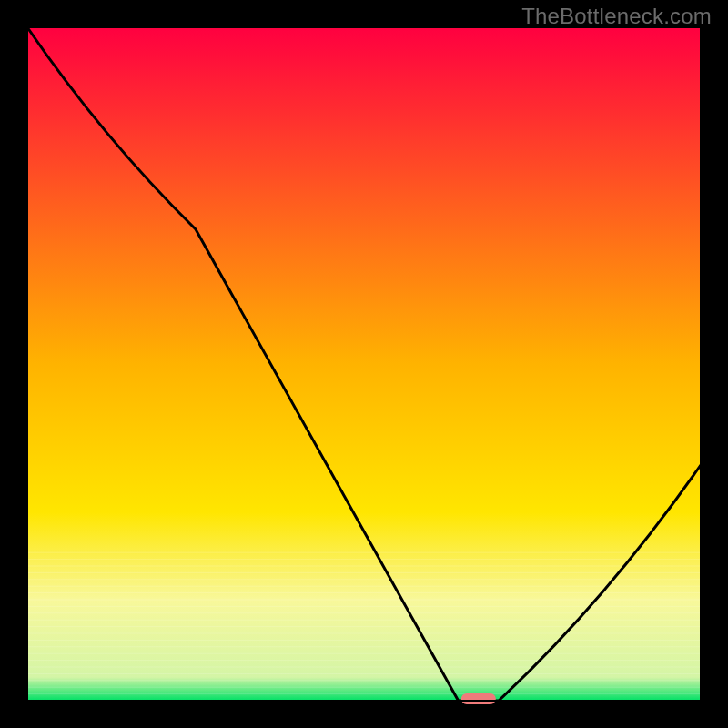  What do you see at coordinates (617, 16) in the screenshot?
I see `watermark-text: TheBottleneck.com` at bounding box center [617, 16].